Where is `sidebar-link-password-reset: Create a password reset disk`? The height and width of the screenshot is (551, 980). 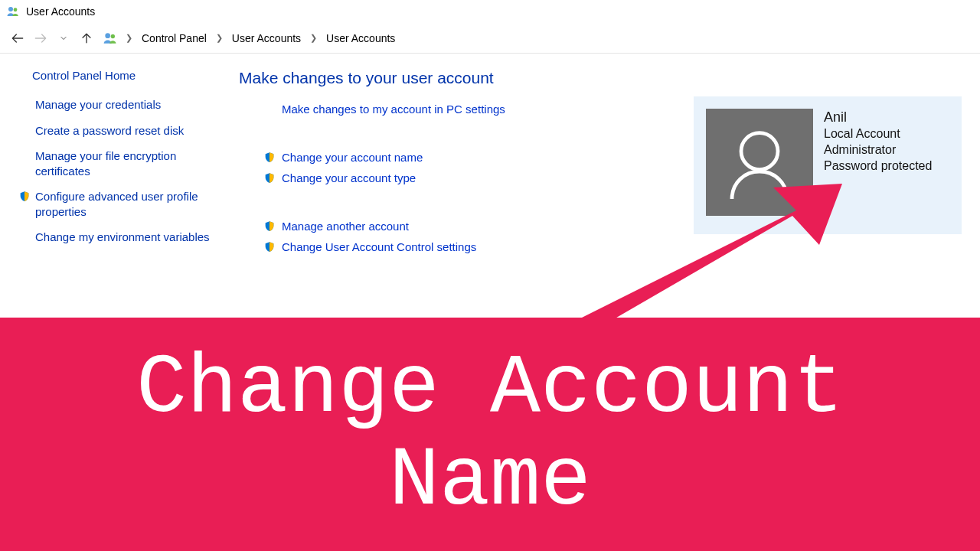 sidebar-link-password-reset: Create a password reset disk is located at coordinates (118, 131).